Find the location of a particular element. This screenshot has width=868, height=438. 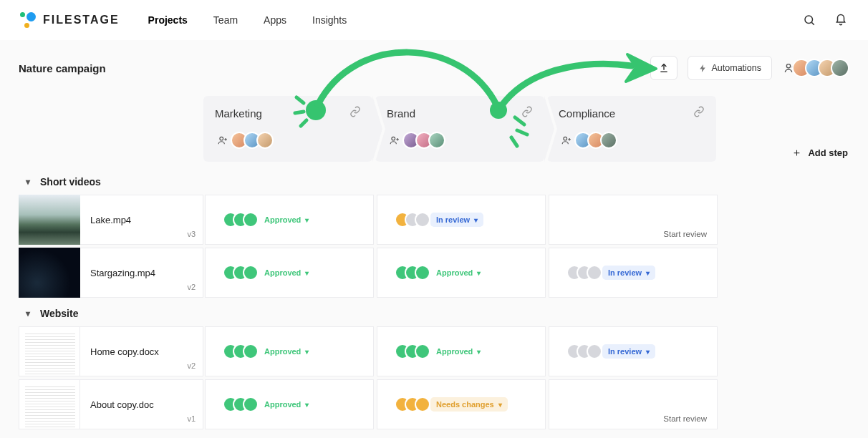

search-icon is located at coordinates (809, 20).